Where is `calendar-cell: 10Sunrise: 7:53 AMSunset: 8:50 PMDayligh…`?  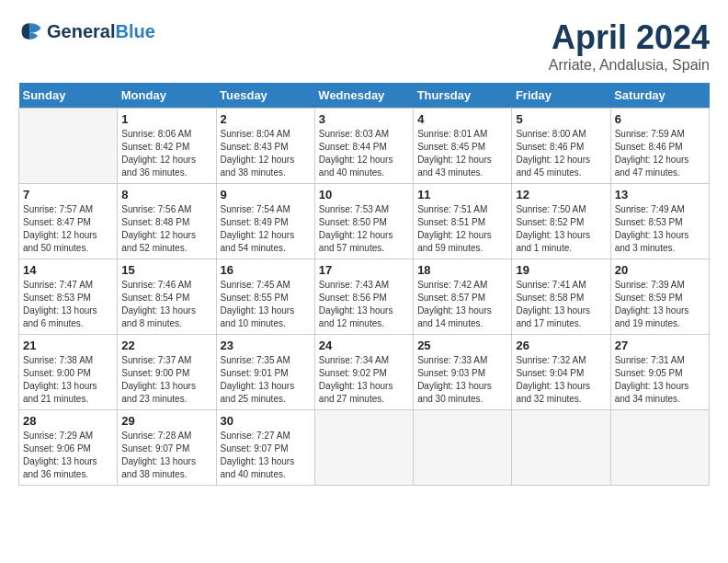
calendar-cell: 10Sunrise: 7:53 AMSunset: 8:50 PMDayligh… is located at coordinates (364, 222).